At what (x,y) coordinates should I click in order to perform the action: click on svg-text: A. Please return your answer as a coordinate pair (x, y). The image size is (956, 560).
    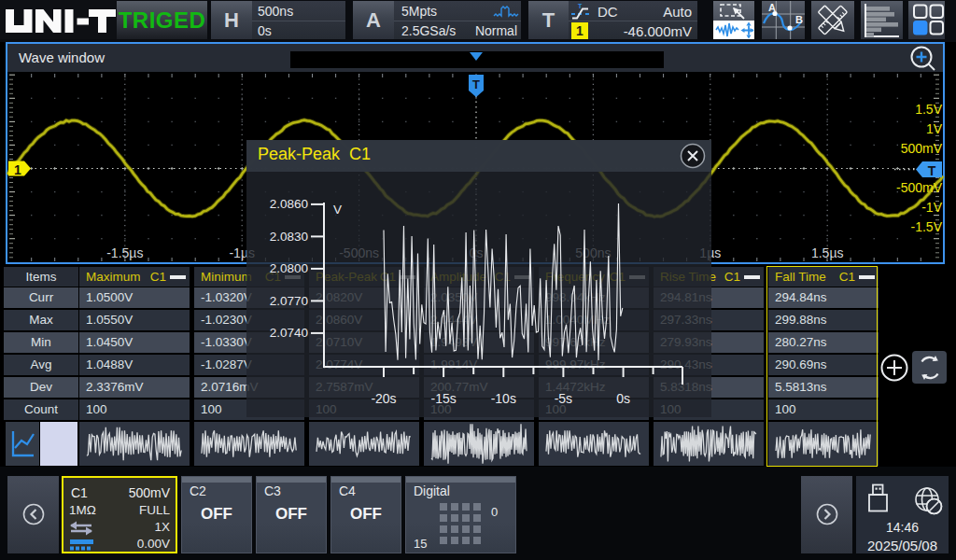
    Looking at the image, I should click on (772, 7).